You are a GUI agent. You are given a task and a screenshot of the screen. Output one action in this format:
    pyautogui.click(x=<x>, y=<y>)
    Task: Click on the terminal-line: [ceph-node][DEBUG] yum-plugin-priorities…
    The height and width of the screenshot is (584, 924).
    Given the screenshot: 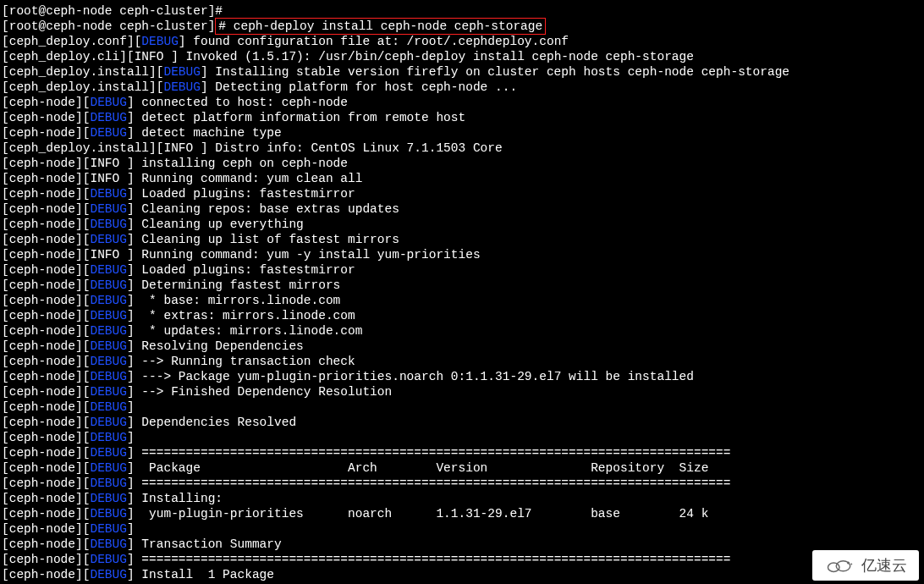 What is the action you would take?
    pyautogui.click(x=462, y=514)
    